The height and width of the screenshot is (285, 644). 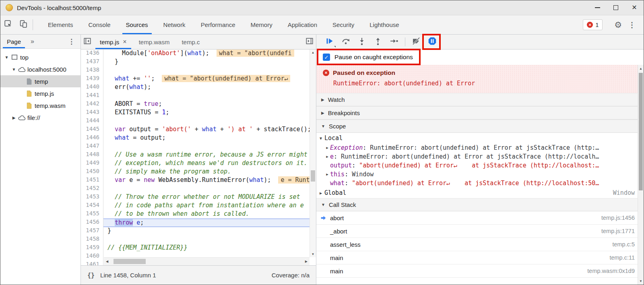 What do you see at coordinates (92, 96) in the screenshot?
I see `line-number: 1441` at bounding box center [92, 96].